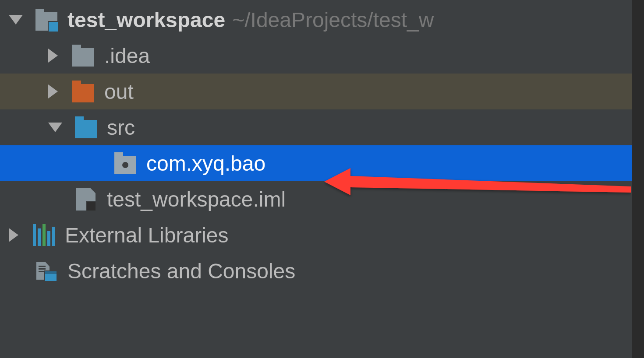 The width and height of the screenshot is (644, 358). I want to click on idea-folder-label: .idea, so click(127, 56).